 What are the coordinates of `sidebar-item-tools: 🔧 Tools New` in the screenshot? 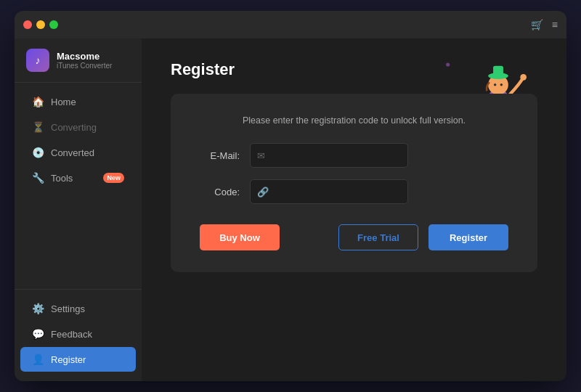 It's located at (78, 178).